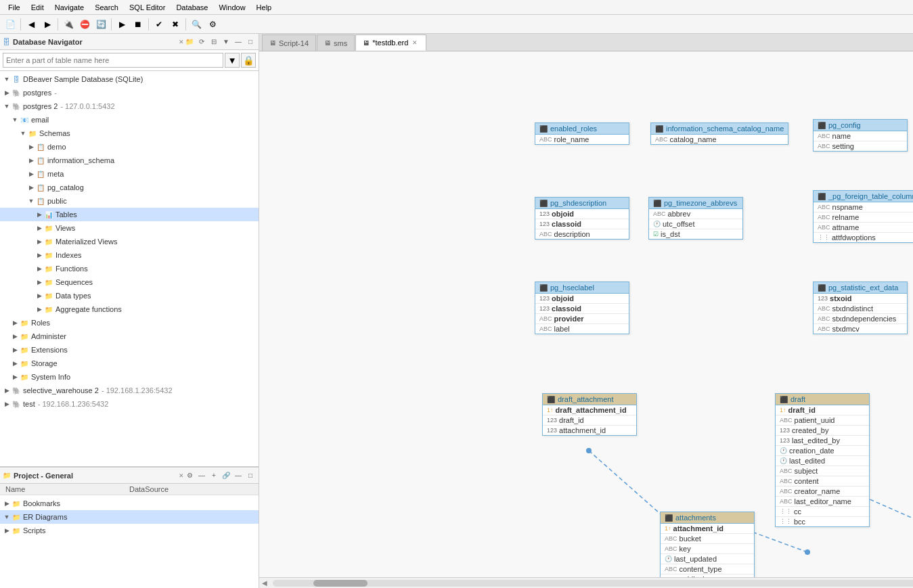 Image resolution: width=913 pixels, height=588 pixels. I want to click on scroll-thumb, so click(340, 583).